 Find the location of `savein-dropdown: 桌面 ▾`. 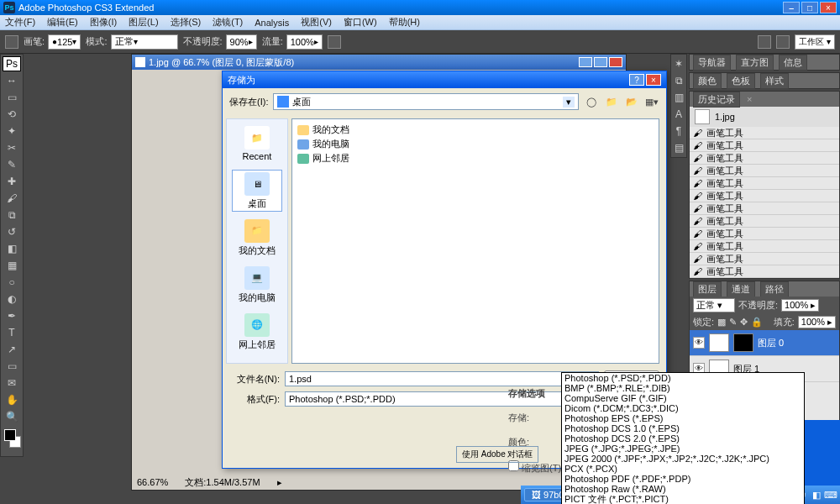

savein-dropdown: 桌面 ▾ is located at coordinates (426, 102).